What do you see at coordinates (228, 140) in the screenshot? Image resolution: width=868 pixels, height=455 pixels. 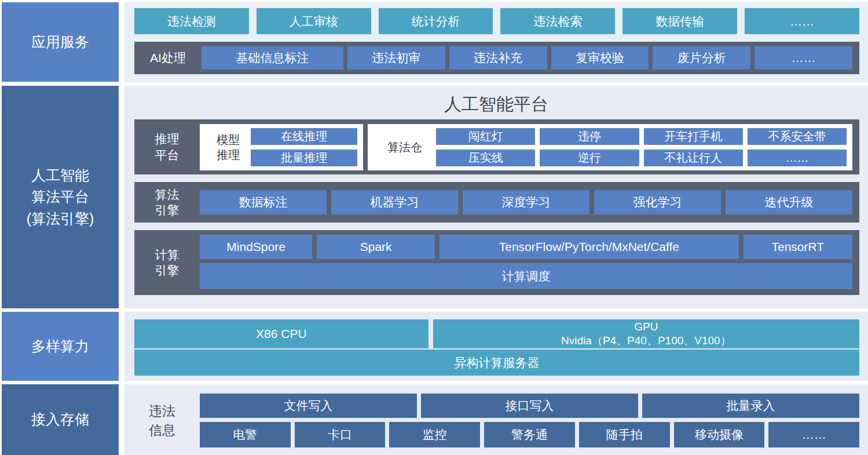 I see `model-label-line: 模型` at bounding box center [228, 140].